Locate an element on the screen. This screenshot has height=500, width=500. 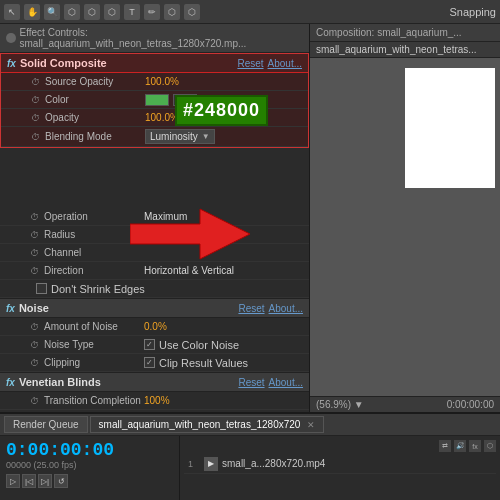
venetian-about: About... is located at coordinates (286, 382).